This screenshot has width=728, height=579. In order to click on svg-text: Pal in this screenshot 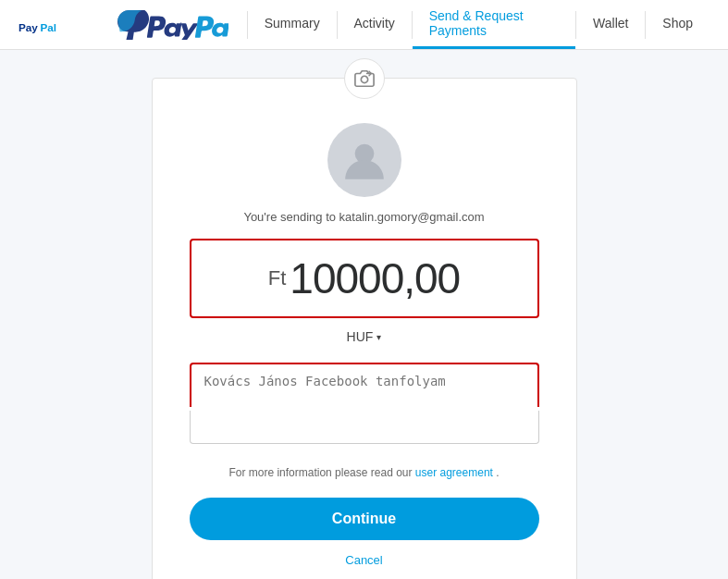, I will do `click(48, 28)`.